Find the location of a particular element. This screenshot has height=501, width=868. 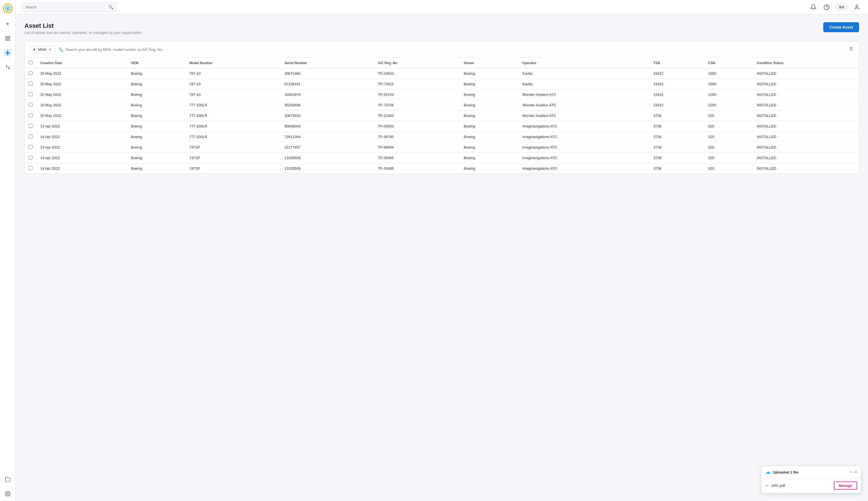

help-icon is located at coordinates (827, 7).